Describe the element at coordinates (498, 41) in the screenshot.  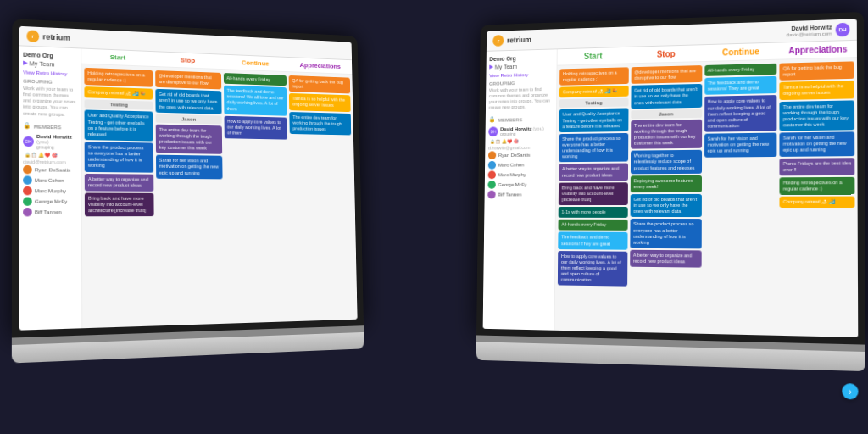
I see `right-logo-icon: r` at that location.